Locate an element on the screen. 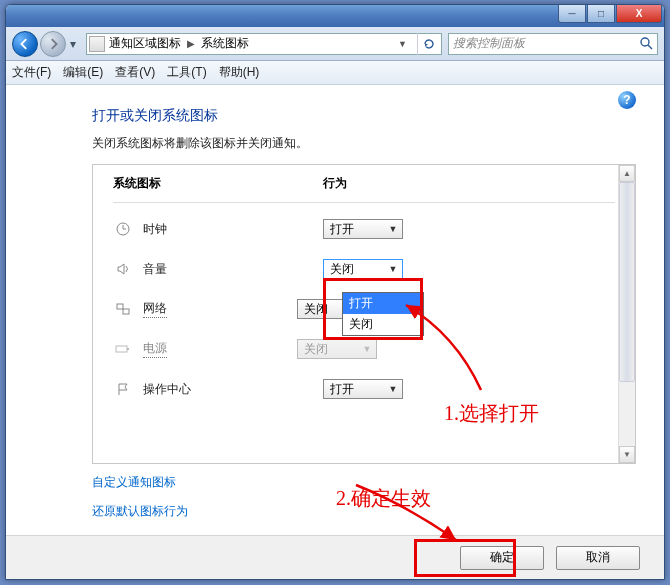 The height and width of the screenshot is (585, 670). row-clock: 时钟 打开 ▼ is located at coordinates (364, 229).